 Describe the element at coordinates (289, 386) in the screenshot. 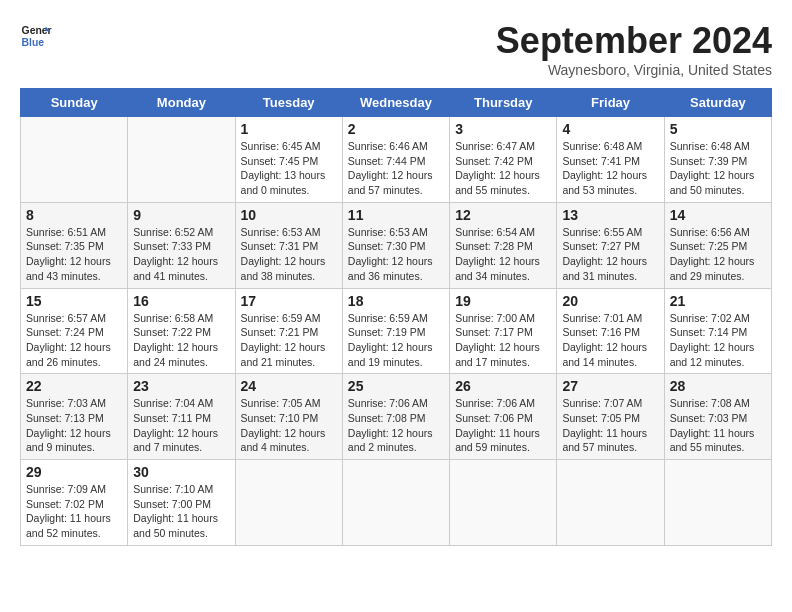

I see `day-number: 24` at that location.